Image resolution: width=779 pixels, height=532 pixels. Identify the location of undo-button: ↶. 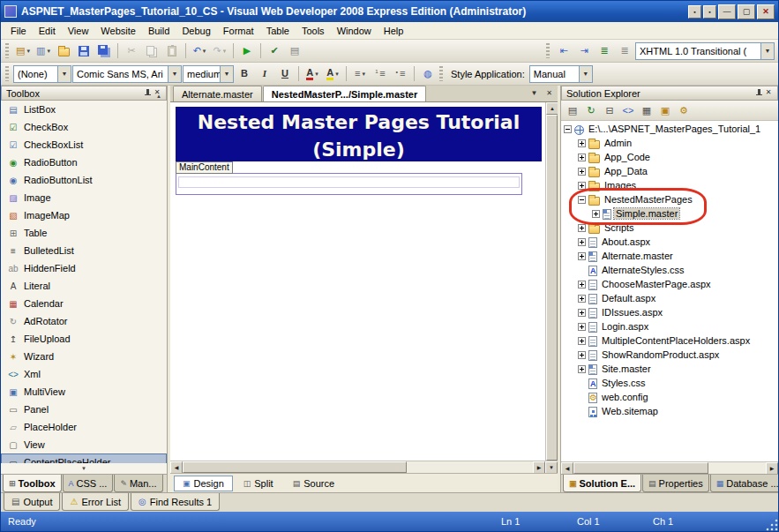
(199, 51).